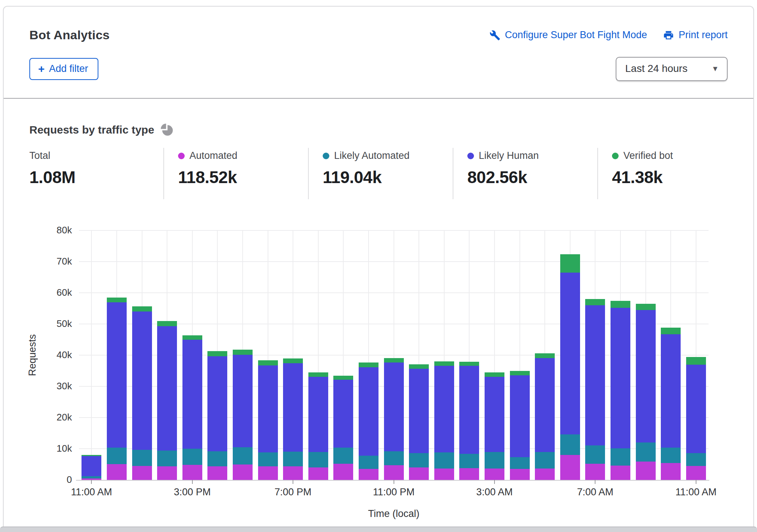 Image resolution: width=757 pixels, height=532 pixels. I want to click on bar-200am, so click(469, 421).